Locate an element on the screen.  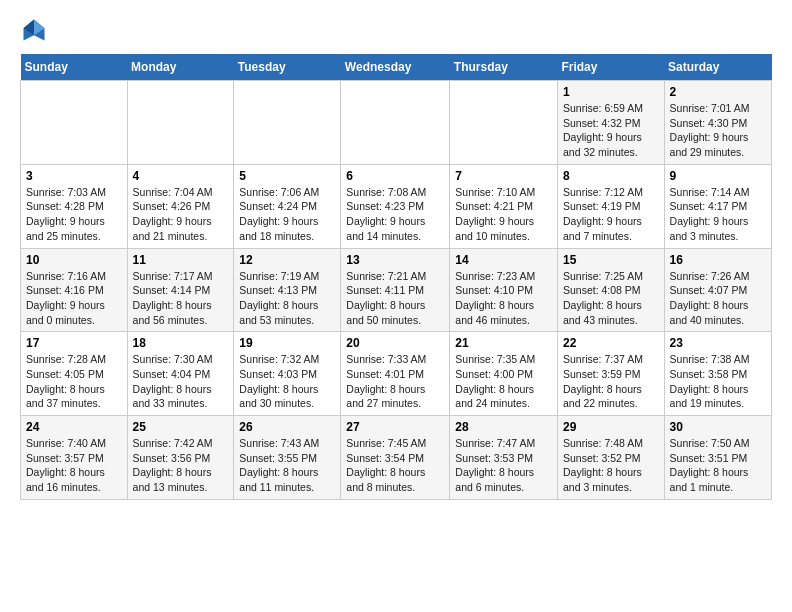
header is located at coordinates (396, 30).